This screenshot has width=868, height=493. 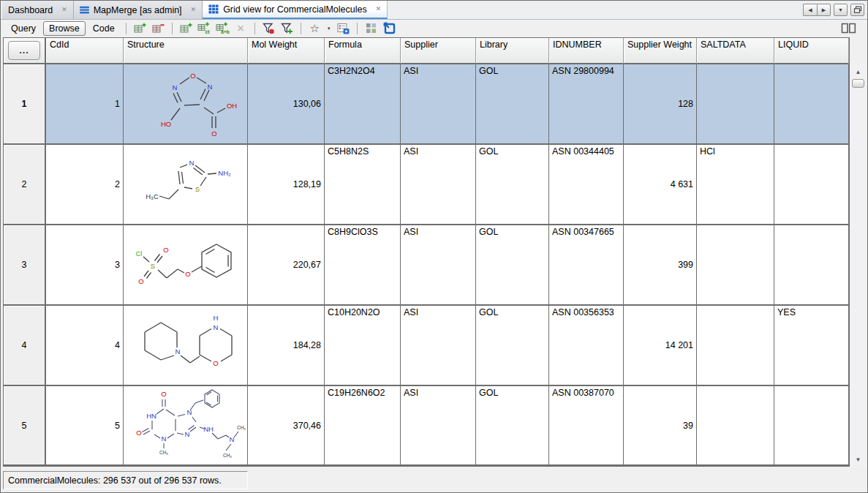 I want to click on cell-saltdata: HCl, so click(x=736, y=185).